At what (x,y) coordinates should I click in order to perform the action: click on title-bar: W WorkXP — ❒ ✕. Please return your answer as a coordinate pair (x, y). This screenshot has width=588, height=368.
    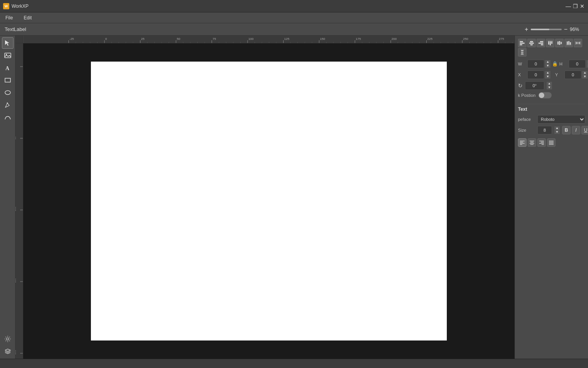
    Looking at the image, I should click on (294, 6).